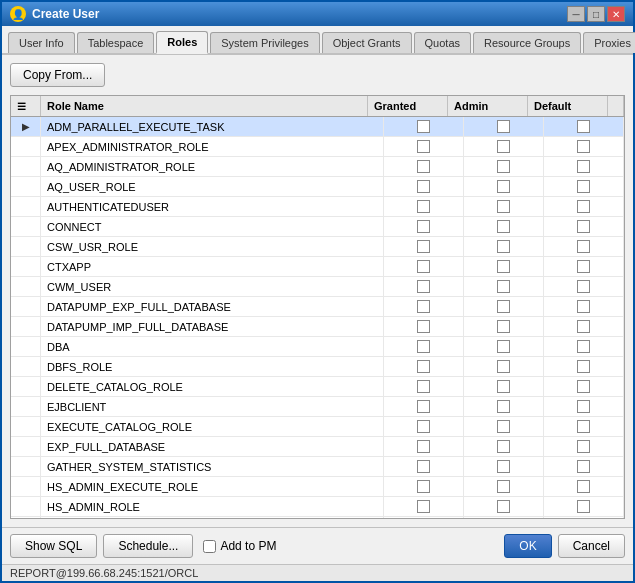 This screenshot has height=583, width=635. What do you see at coordinates (318, 307) in the screenshot?
I see `table-row: DATAPUMP_EXP_FULL_DATABASE` at bounding box center [318, 307].